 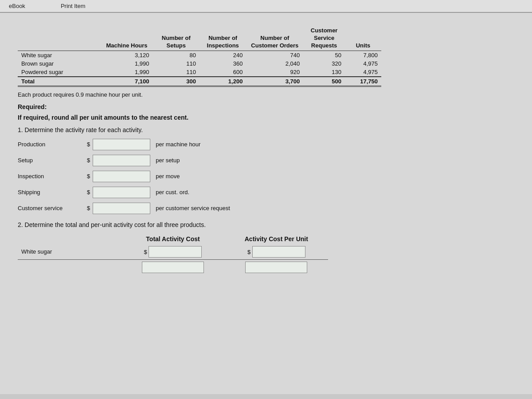 I want to click on section2-col-spacer, so click(x=69, y=239).